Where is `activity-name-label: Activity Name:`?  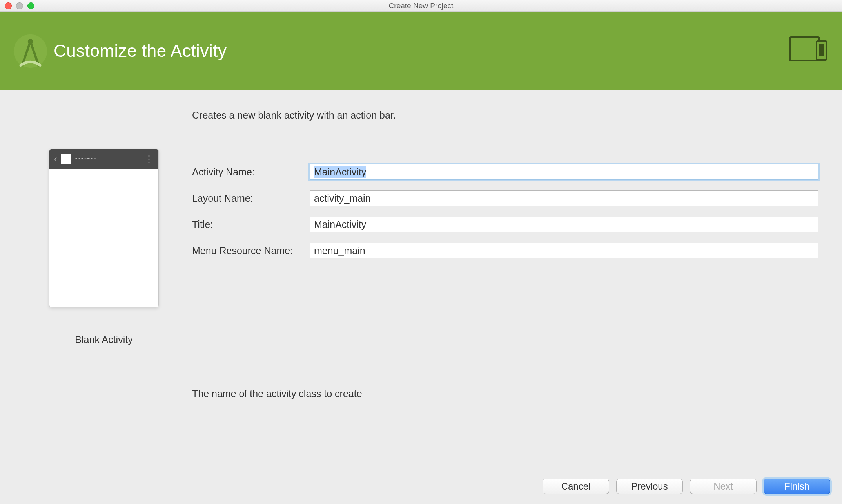 activity-name-label: Activity Name: is located at coordinates (251, 172).